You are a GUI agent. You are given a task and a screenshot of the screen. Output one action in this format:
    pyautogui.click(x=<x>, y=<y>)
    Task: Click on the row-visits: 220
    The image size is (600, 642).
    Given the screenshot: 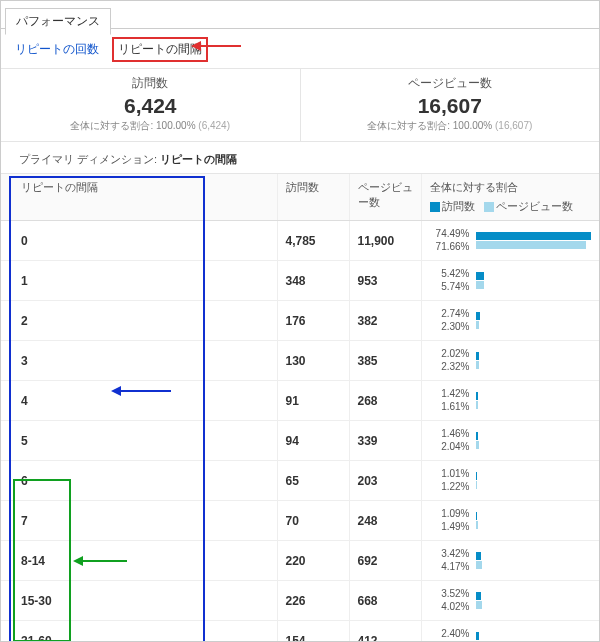 What is the action you would take?
    pyautogui.click(x=313, y=561)
    